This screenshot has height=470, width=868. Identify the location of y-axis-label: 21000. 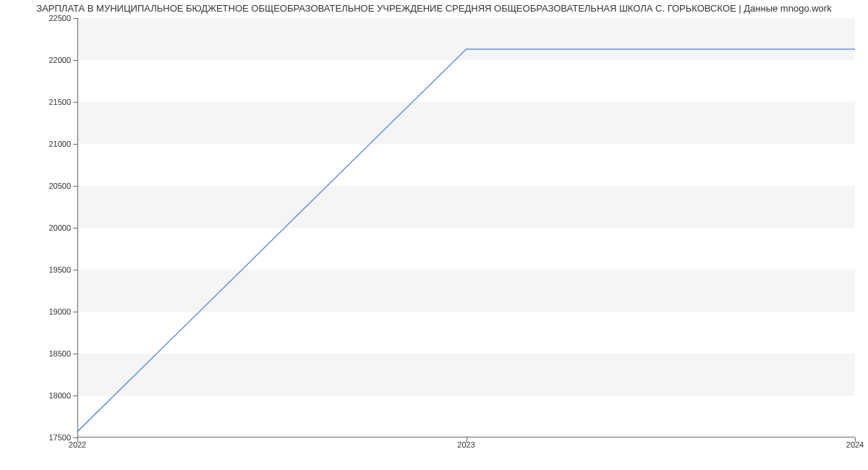
(59, 144).